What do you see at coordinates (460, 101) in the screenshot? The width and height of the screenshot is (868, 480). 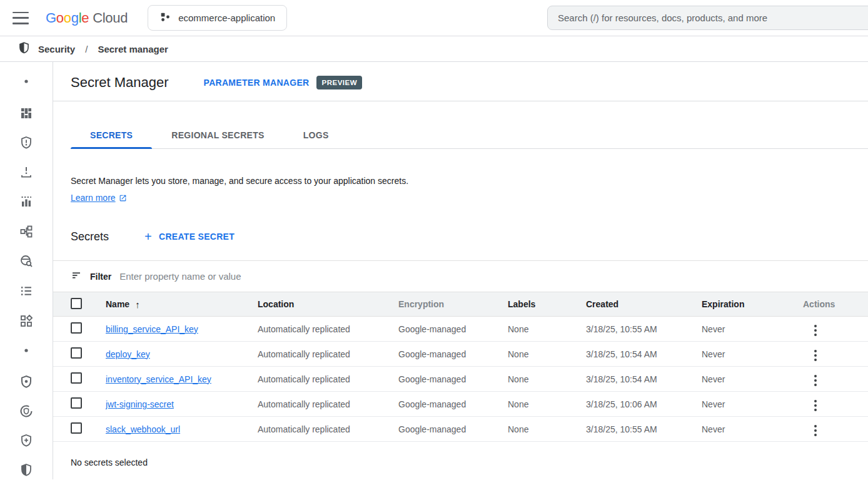 I see `header-divider` at bounding box center [460, 101].